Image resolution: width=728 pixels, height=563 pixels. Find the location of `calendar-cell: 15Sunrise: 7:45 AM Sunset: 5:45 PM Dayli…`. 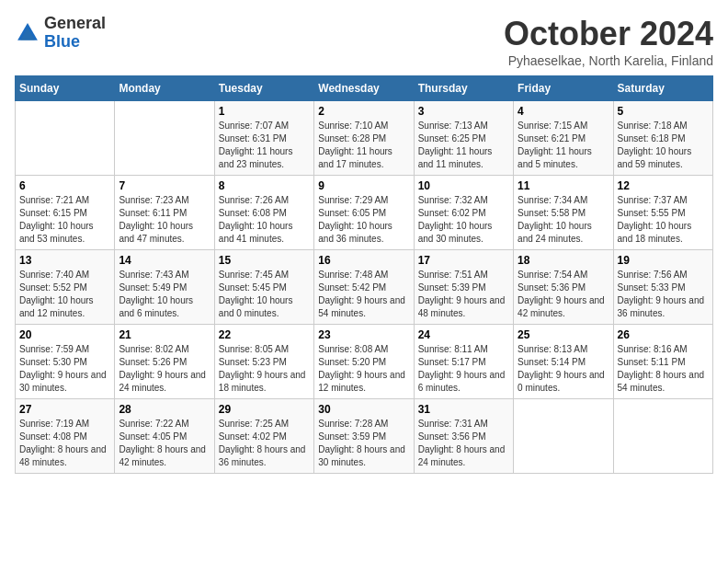

calendar-cell: 15Sunrise: 7:45 AM Sunset: 5:45 PM Dayli… is located at coordinates (264, 287).